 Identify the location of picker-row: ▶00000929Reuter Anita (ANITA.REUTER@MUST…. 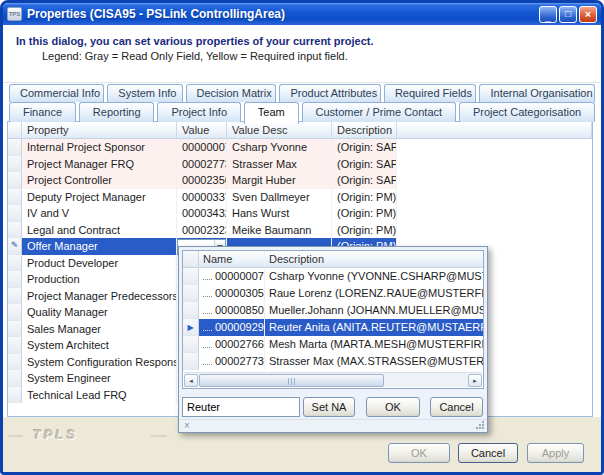
(333, 328).